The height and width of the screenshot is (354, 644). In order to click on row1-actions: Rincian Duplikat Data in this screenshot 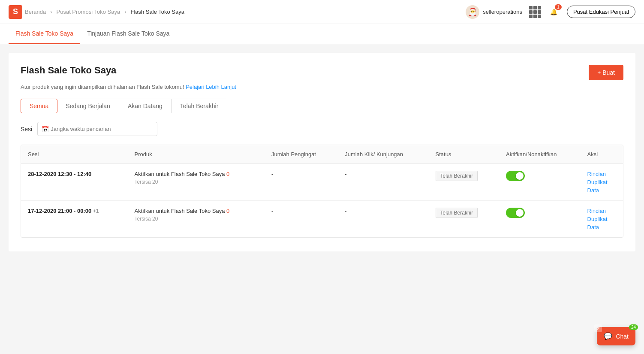, I will do `click(602, 182)`.